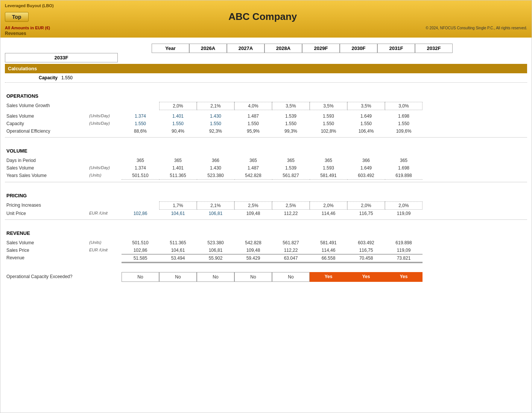  Describe the element at coordinates (266, 259) in the screenshot. I see `rev-row: Revenue 51.585 53.494 55.902 59.429 63.0…` at that location.